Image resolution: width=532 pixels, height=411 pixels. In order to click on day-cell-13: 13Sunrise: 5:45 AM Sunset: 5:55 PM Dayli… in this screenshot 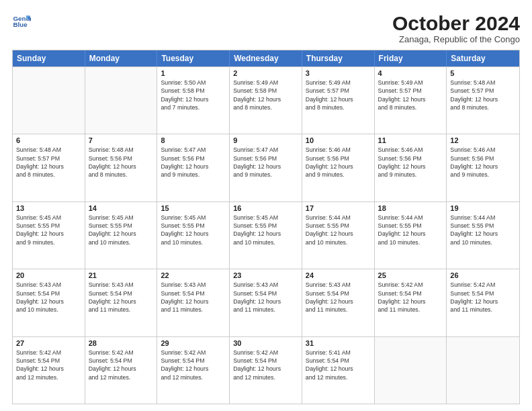, I will do `click(49, 235)`.